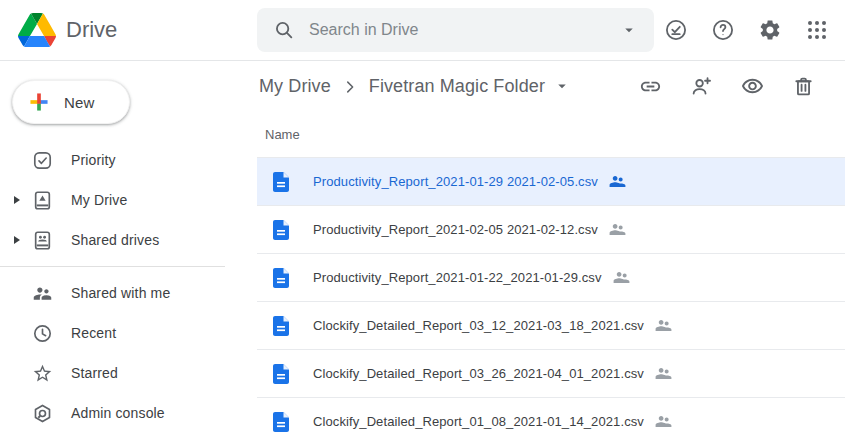  Describe the element at coordinates (128, 200) in the screenshot. I see `sidebar-item-my-drive: My Drive` at that location.